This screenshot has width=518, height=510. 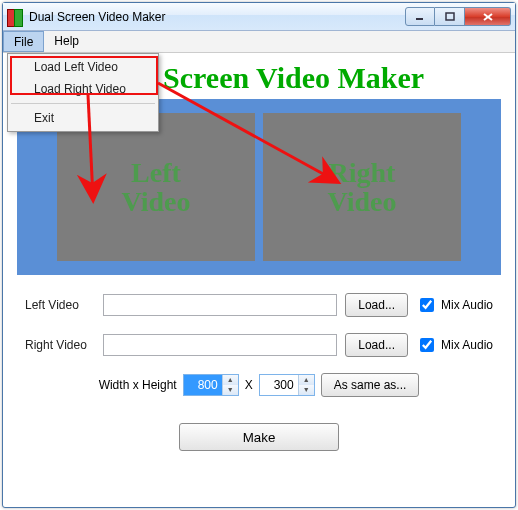 What do you see at coordinates (287, 385) in the screenshot?
I see `height-spinner: ▲ ▼` at bounding box center [287, 385].